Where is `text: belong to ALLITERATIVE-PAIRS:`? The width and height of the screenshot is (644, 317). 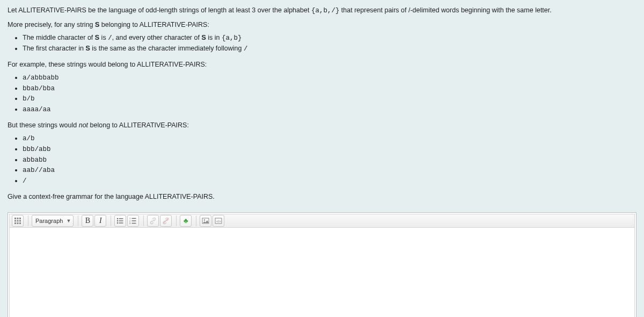
text: belong to ALLITERATIVE-PAIRS: is located at coordinates (138, 125).